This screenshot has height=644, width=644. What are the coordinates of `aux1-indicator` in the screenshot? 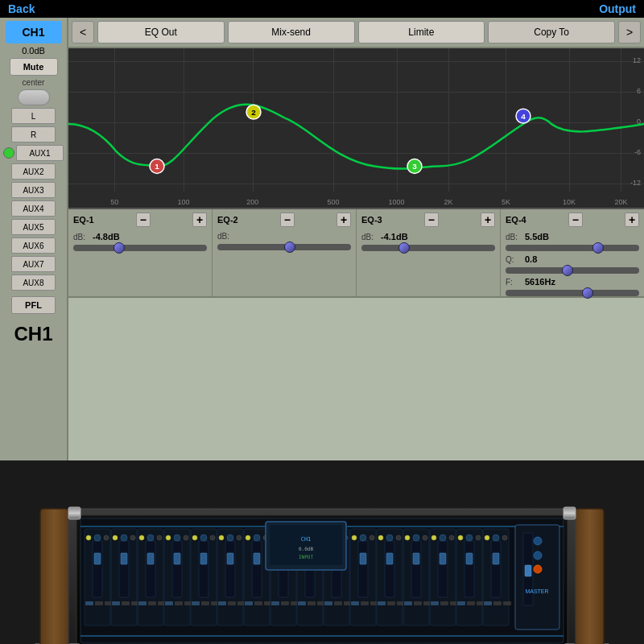 It's located at (9, 153).